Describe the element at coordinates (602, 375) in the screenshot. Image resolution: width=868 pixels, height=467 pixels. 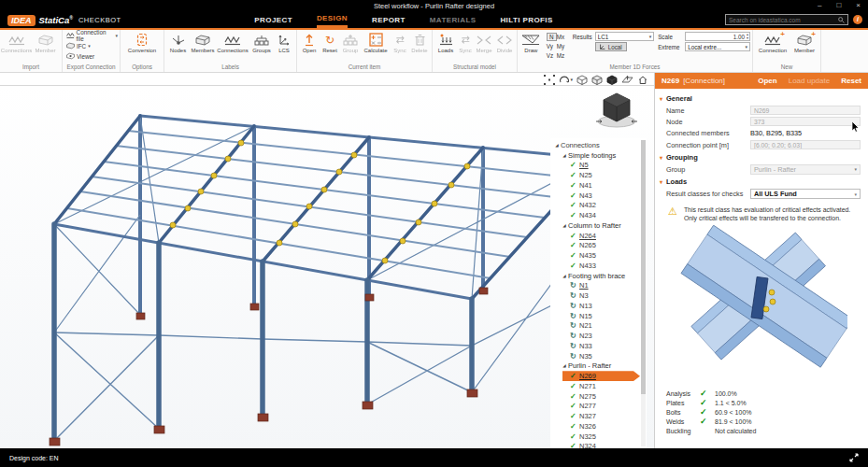
I see `tree-item-selected: ✓N269` at that location.